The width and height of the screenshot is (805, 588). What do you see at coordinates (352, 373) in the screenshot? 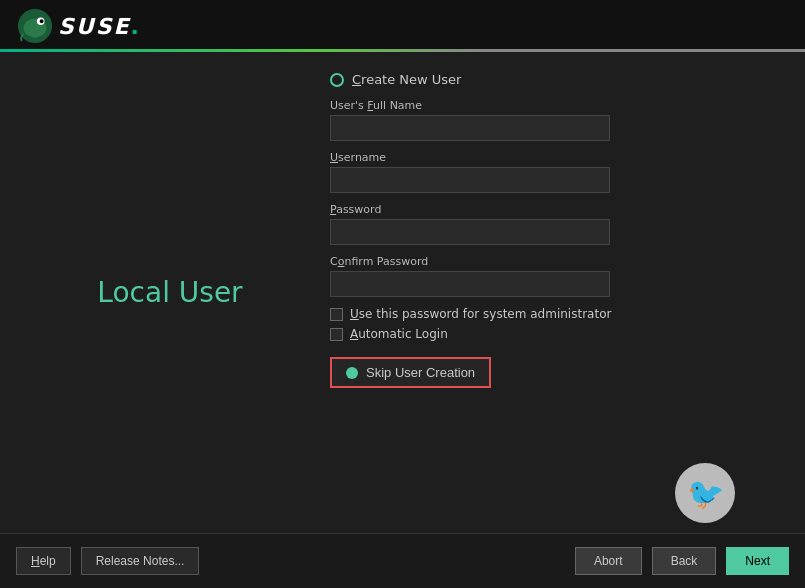
I see `skip-radio-indicator` at bounding box center [352, 373].